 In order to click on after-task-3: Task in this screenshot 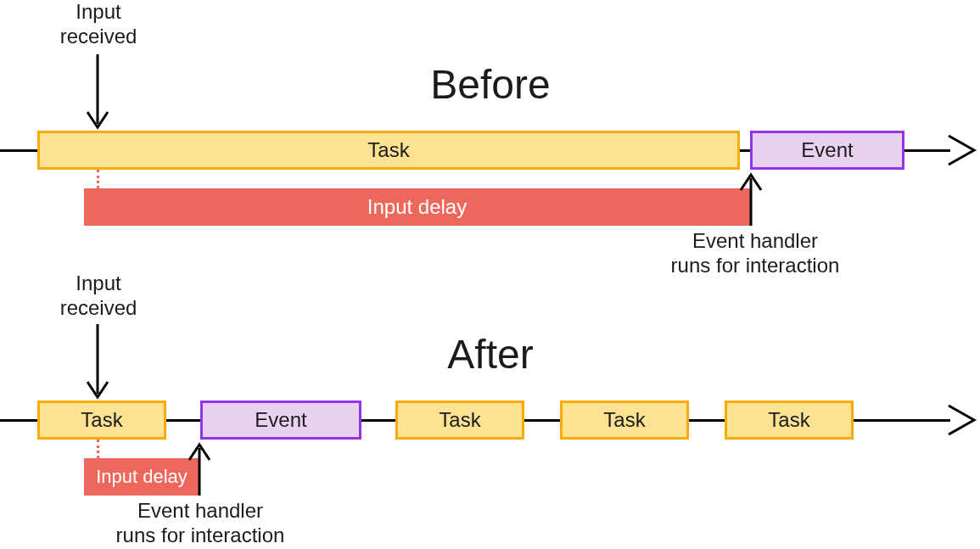, I will do `click(624, 420)`.